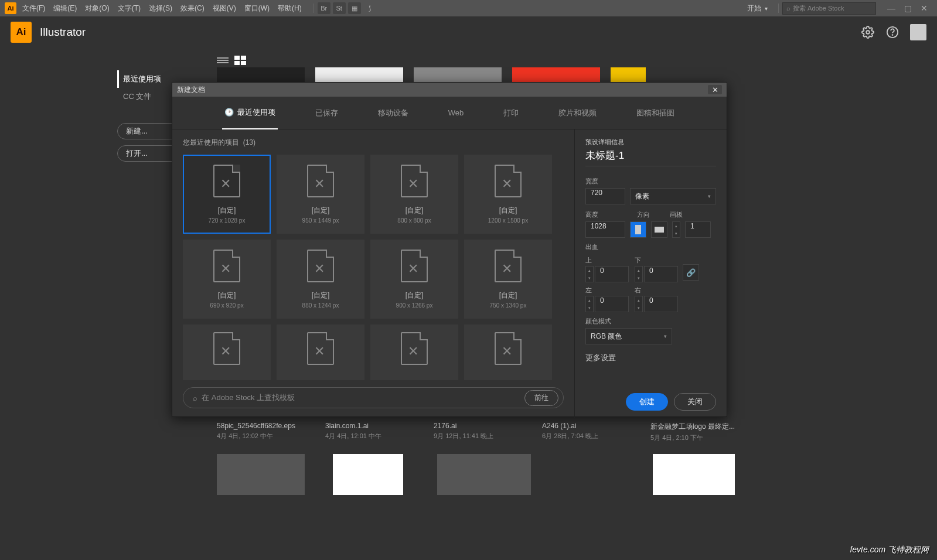 The image size is (937, 560). I want to click on artboards-label: 画板, so click(676, 214).